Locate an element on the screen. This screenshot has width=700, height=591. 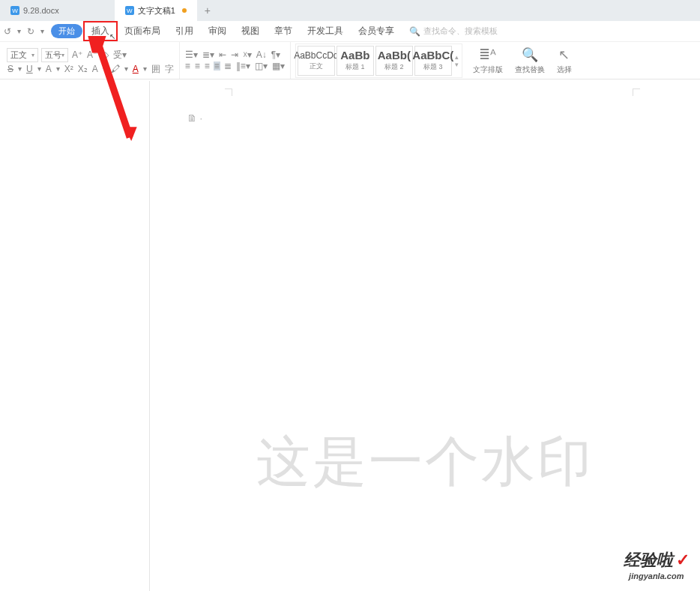
font-color-icon: A is located at coordinates (136, 69).